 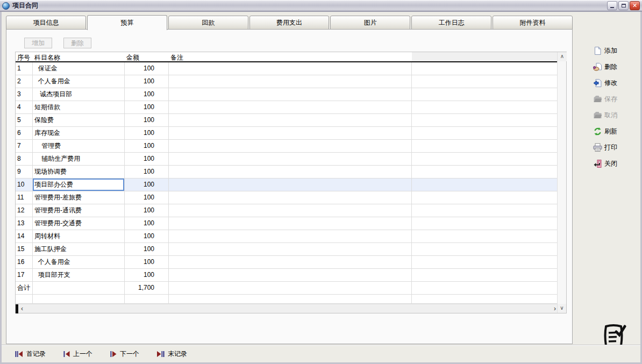 I want to click on table-row: 17 项目部开支100, so click(x=291, y=275).